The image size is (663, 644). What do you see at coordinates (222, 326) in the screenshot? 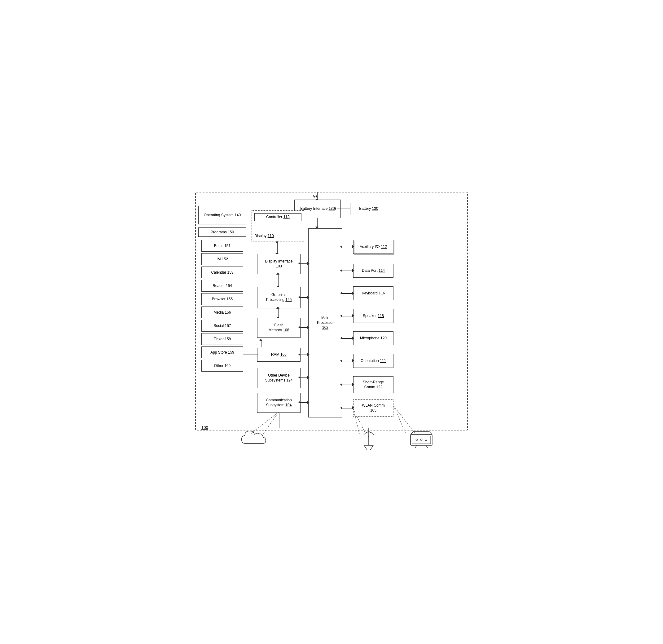
I see `social-box: Social 157` at bounding box center [222, 326].